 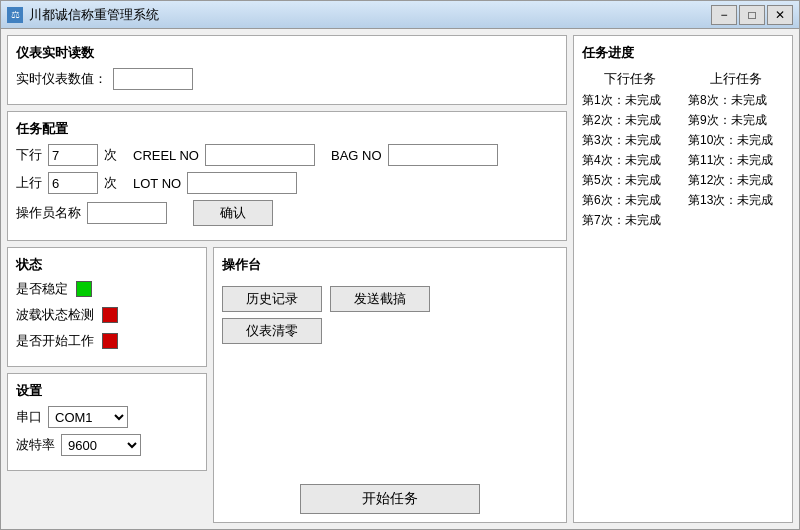 I want to click on baud-label: 波特率, so click(x=36, y=445).